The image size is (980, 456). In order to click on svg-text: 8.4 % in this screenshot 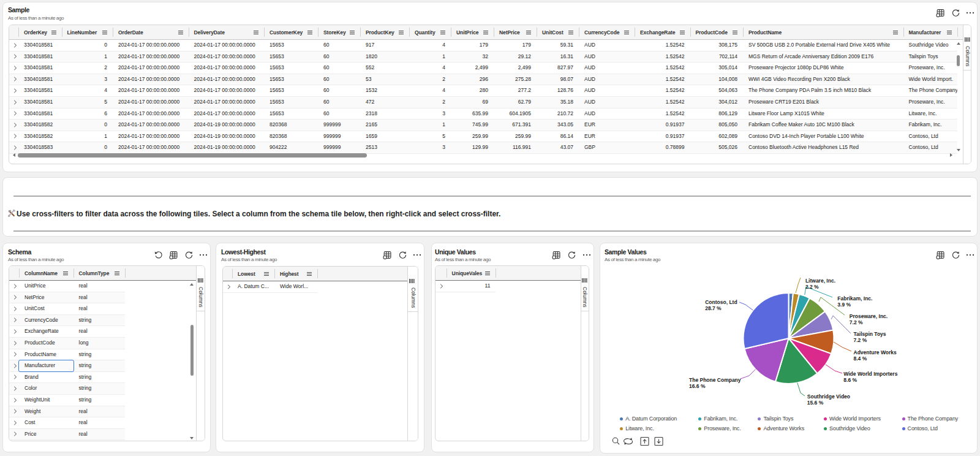, I will do `click(861, 359)`.